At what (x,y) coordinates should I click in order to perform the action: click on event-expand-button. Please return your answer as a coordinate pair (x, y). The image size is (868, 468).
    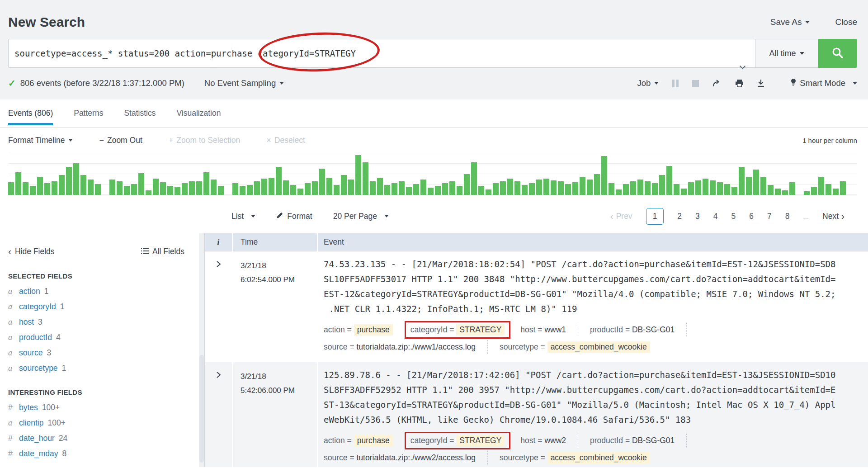
    Looking at the image, I should click on (218, 307).